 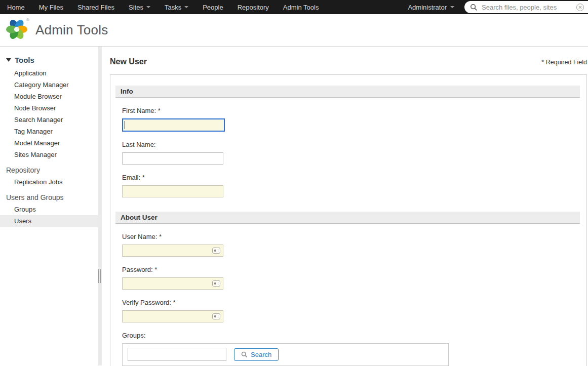 What do you see at coordinates (49, 182) in the screenshot?
I see `sidebar-item-replication-jobs: Replication Jobs` at bounding box center [49, 182].